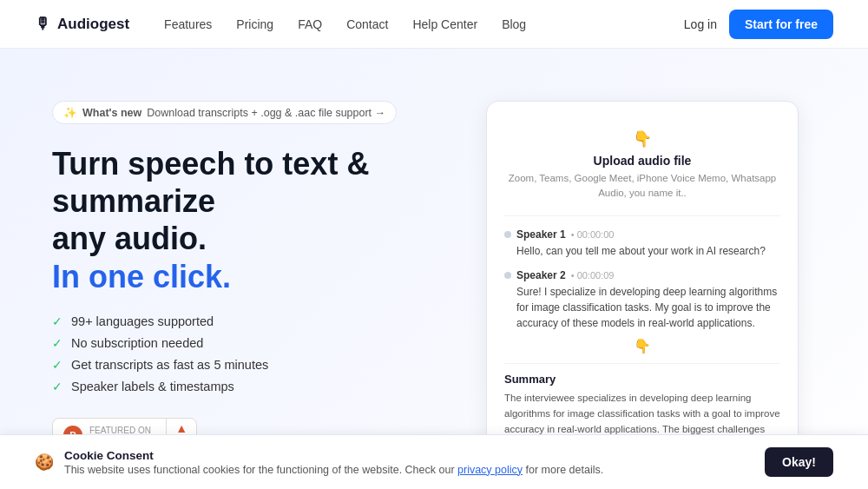 The height and width of the screenshot is (489, 868). Describe the element at coordinates (642, 186) in the screenshot. I see `upload-sub: Zoom, Teams, Google Meet, iPhone Voice M…` at that location.